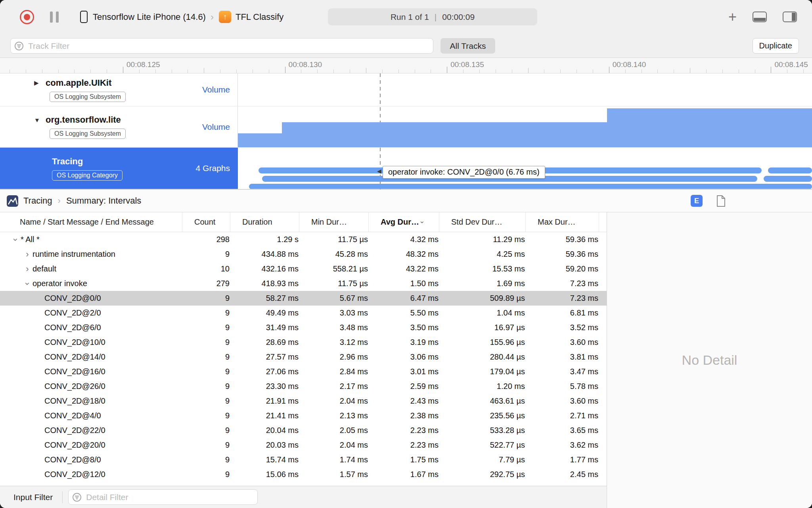 The image size is (812, 508). I want to click on table-row: ›CONV_2D@20/0920.03 ms2.04 ms2.23 ms522.…, so click(303, 445).